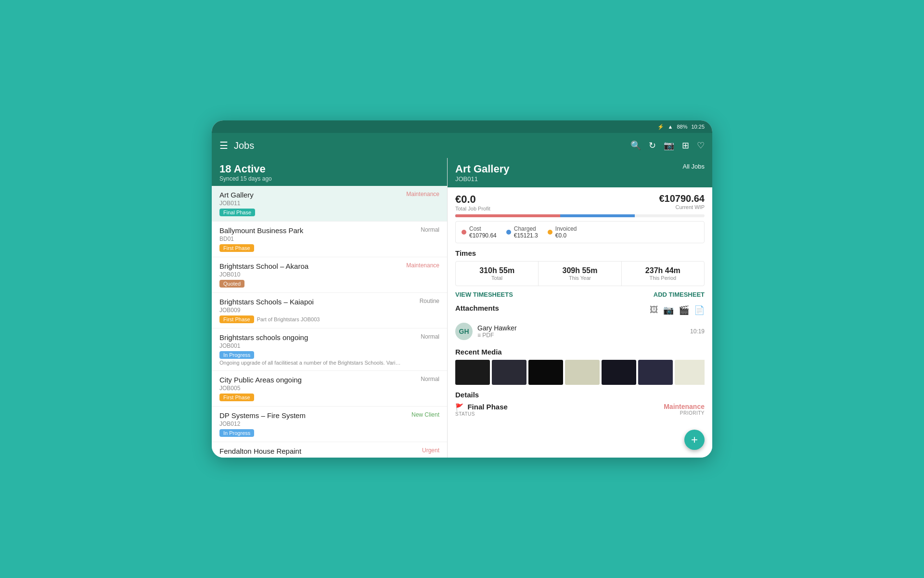  I want to click on job-name: Art Gallery, so click(237, 195).